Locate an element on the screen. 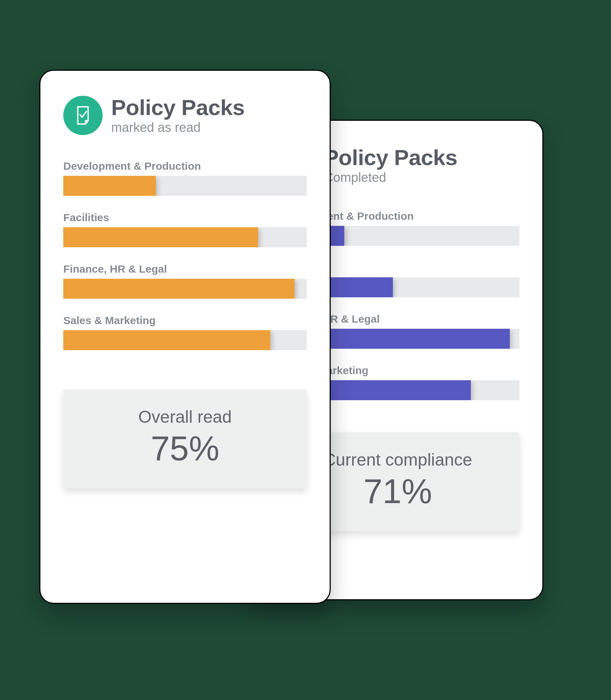 The width and height of the screenshot is (611, 700). bar-label: Finance, HR & Legal is located at coordinates (185, 269).